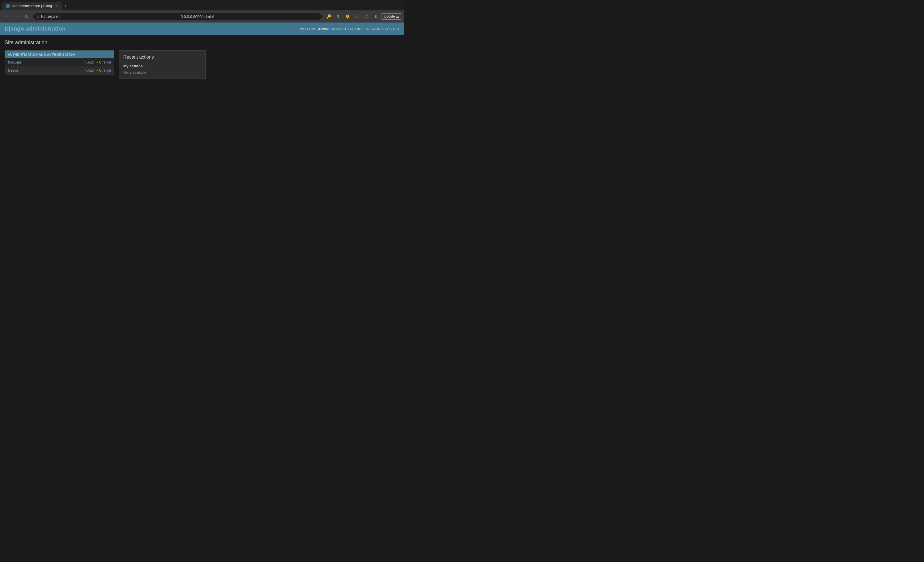 The width and height of the screenshot is (924, 562). What do you see at coordinates (98, 71) in the screenshot?
I see `users-actions: Add Change` at bounding box center [98, 71].